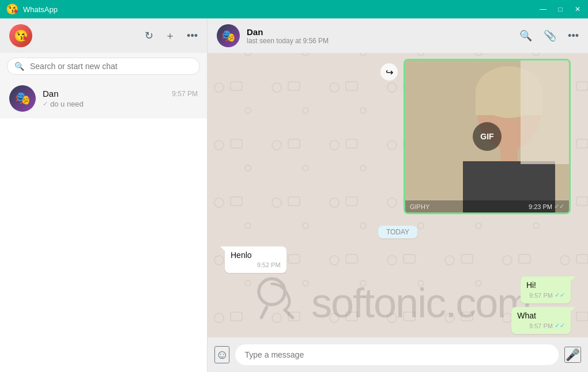  What do you see at coordinates (104, 66) in the screenshot?
I see `search-bar: 🔍` at bounding box center [104, 66].